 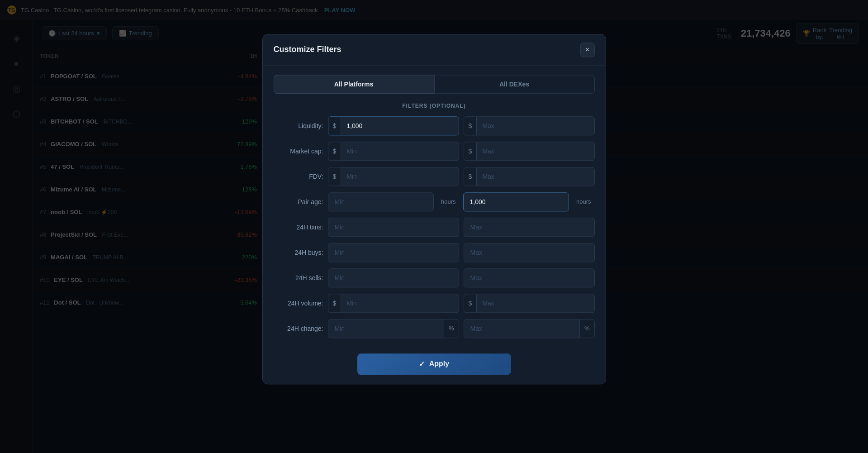 What do you see at coordinates (400, 303) in the screenshot?
I see `volume-min-input` at bounding box center [400, 303].